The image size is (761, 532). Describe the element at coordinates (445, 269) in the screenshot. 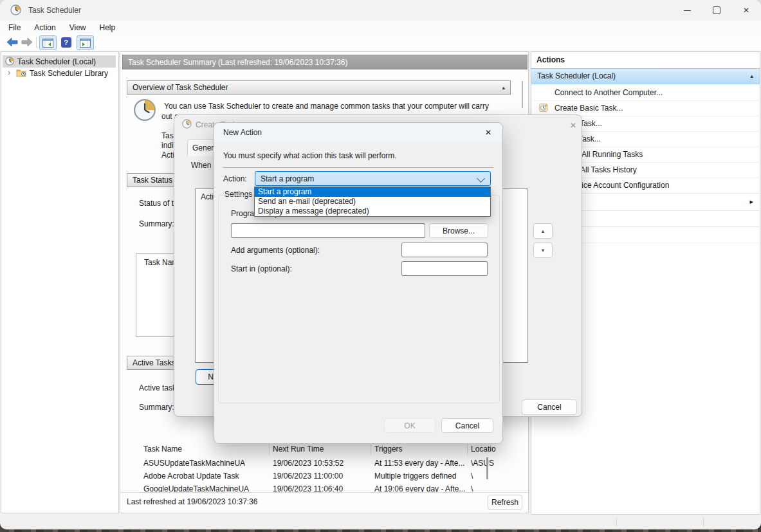

I see `start-in-input` at that location.